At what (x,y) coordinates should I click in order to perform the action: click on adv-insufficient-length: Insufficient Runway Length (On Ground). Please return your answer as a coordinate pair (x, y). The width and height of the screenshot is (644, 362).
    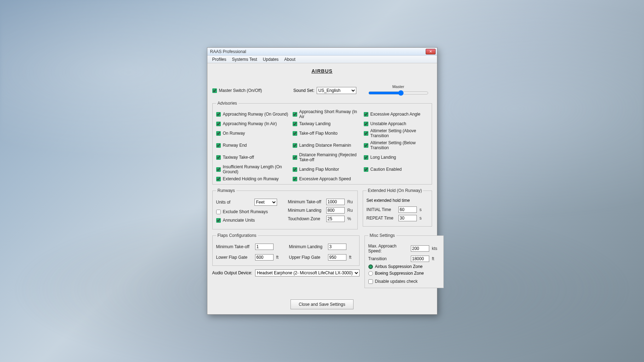
    Looking at the image, I should click on (253, 169).